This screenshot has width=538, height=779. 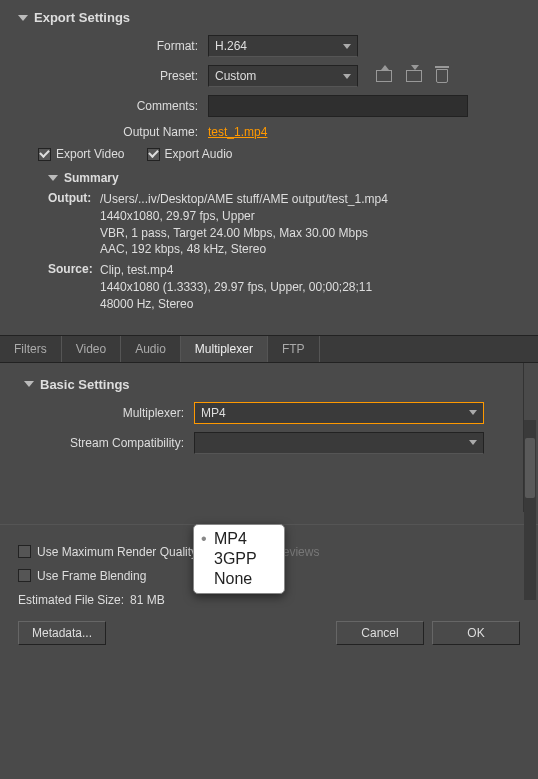 I want to click on scrollbar, so click(x=530, y=510).